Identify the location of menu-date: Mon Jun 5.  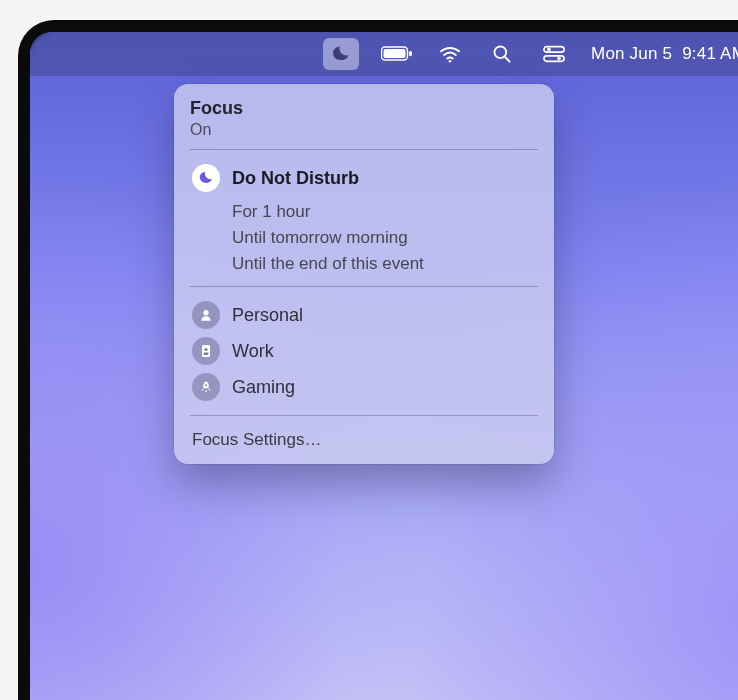
(632, 54).